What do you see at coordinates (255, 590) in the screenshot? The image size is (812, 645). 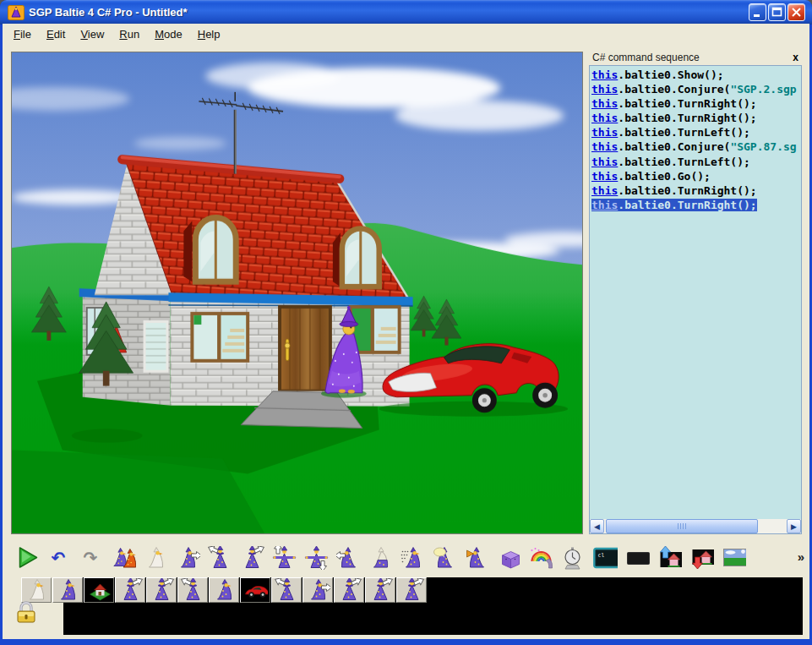 I see `step-item-car` at bounding box center [255, 590].